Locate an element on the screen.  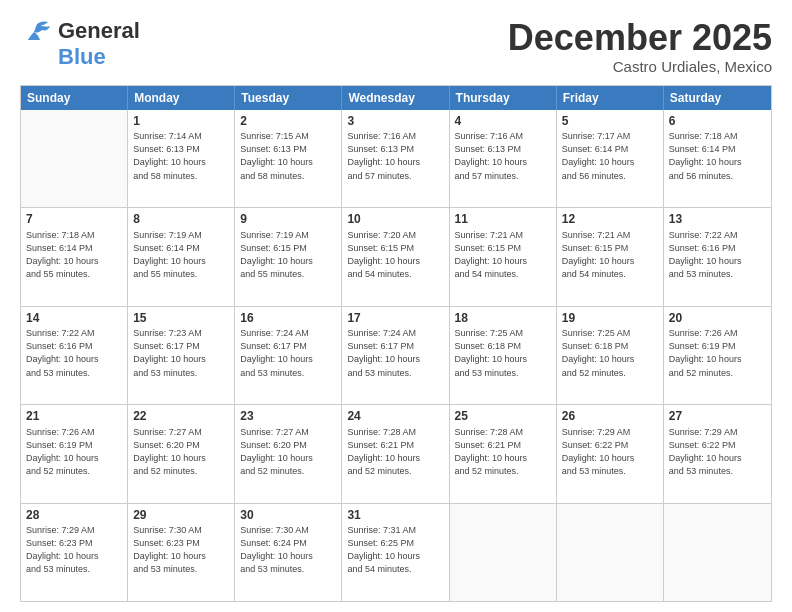
day-info: Sunrise: 7:24 AM Sunset: 6:17 PM Dayligh… is located at coordinates (288, 353).